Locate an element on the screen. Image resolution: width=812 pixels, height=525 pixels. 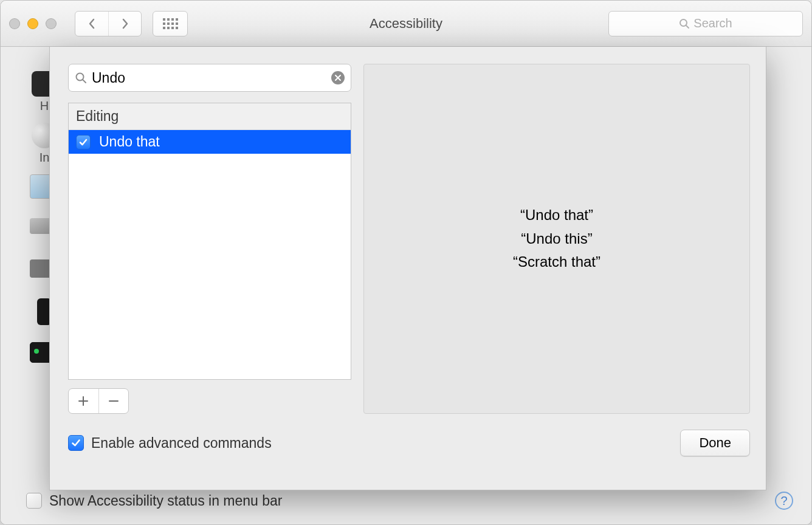
commands-search-field is located at coordinates (210, 78).